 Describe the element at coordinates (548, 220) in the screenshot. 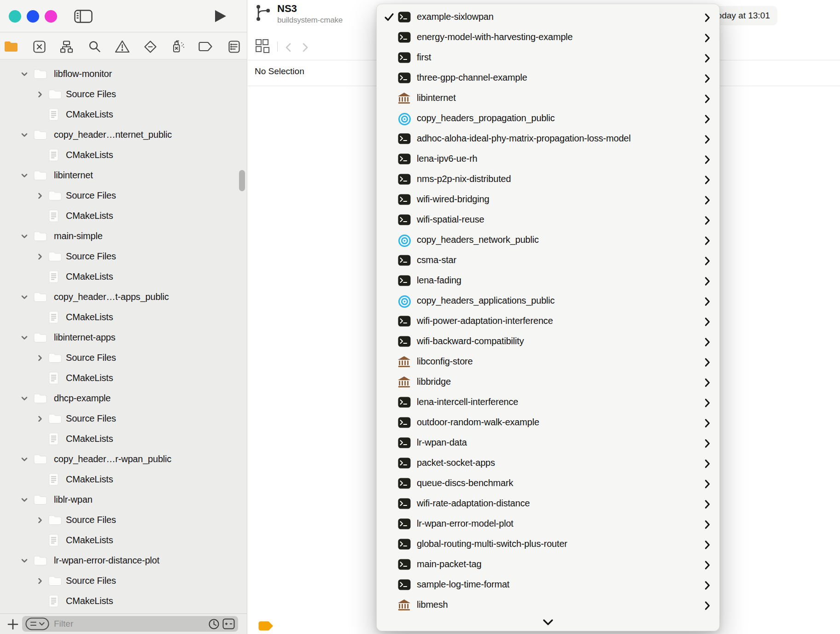

I see `scheme-menu-item: wifi-spatial-reuse` at that location.